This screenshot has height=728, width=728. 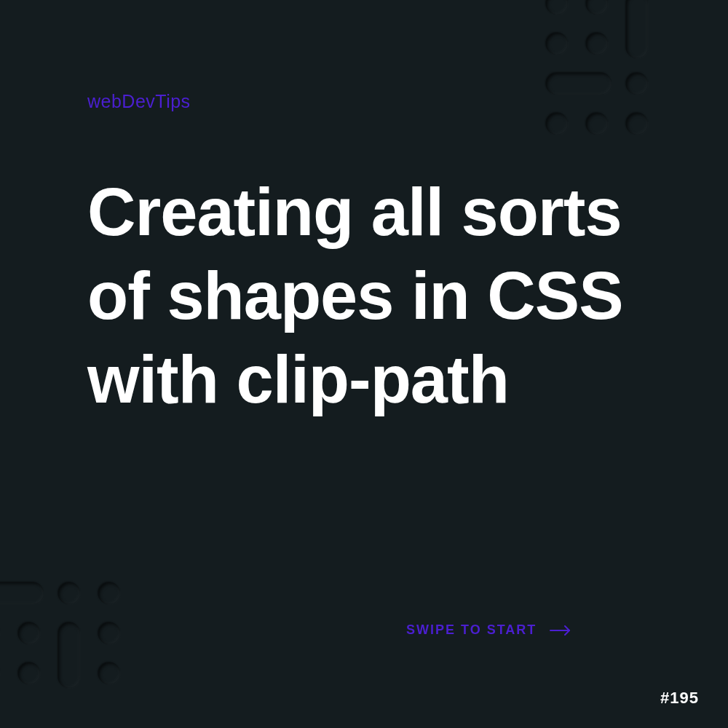 What do you see at coordinates (364, 102) in the screenshot?
I see `brand-label: webDevTips` at bounding box center [364, 102].